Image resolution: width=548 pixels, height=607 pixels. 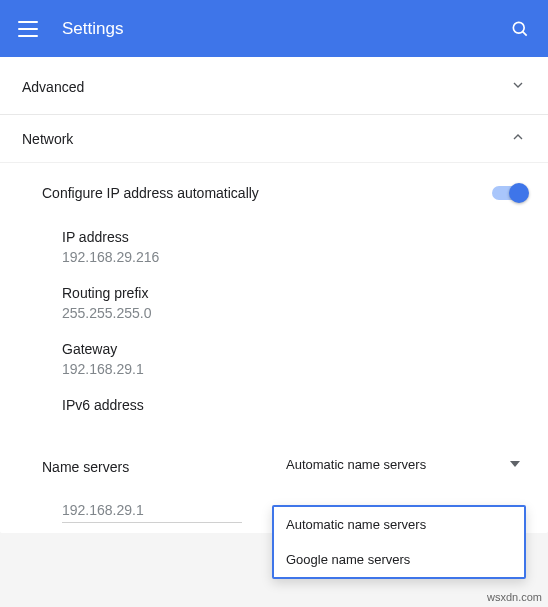 I want to click on prefix-label: Routing prefix, so click(x=294, y=293).